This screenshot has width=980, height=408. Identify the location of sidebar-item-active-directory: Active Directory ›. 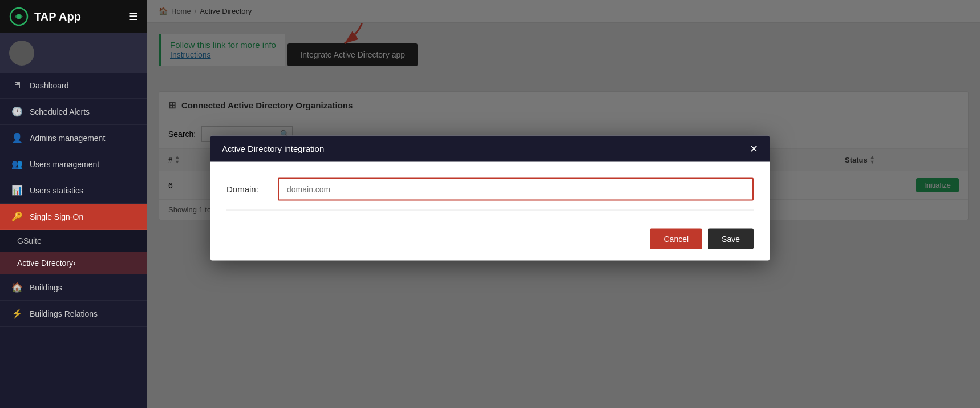
(74, 264).